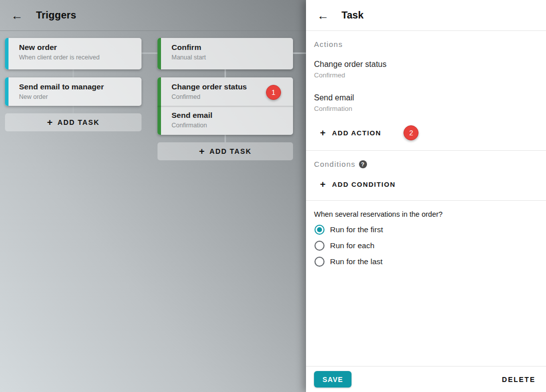 The width and height of the screenshot is (546, 392). I want to click on add-task-button-column-1: + ADD TASK, so click(73, 122).